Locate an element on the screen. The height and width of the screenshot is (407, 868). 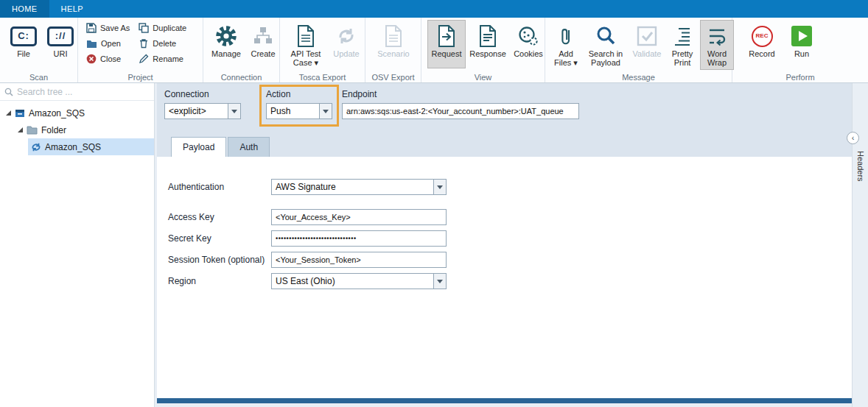
trash-icon is located at coordinates (144, 43).